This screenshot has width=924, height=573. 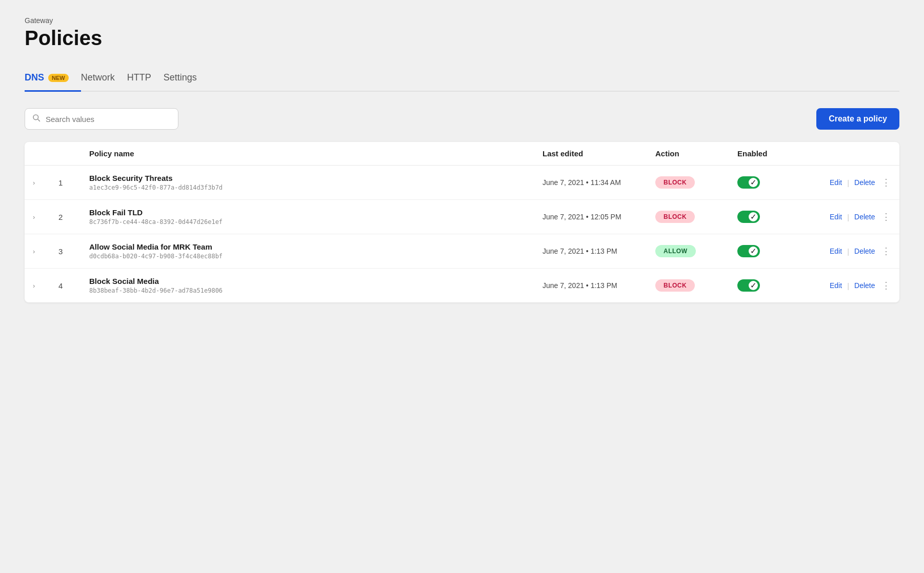 What do you see at coordinates (462, 119) in the screenshot?
I see `toolbar: Create a policy` at bounding box center [462, 119].